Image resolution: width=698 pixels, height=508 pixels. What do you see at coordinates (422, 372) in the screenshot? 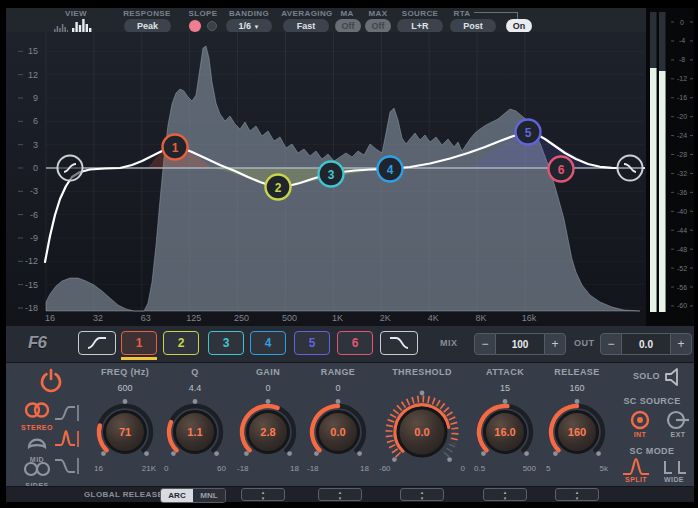
I see `threshold-knob-label: THRESHOLD` at bounding box center [422, 372].